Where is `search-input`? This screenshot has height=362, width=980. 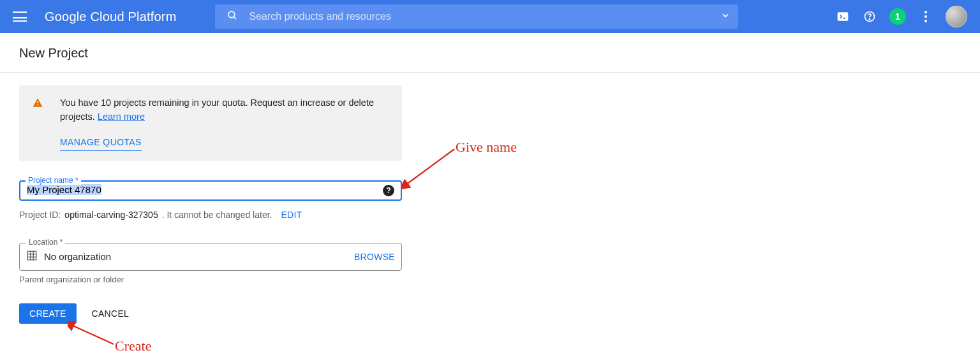 search-input is located at coordinates (481, 17).